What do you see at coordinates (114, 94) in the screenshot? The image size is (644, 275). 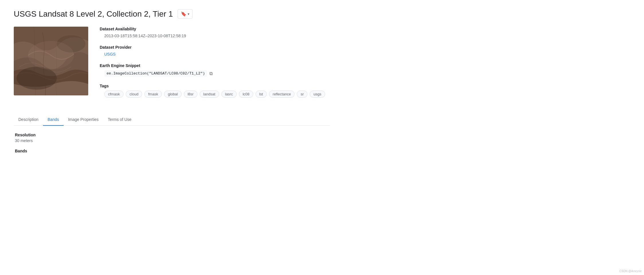 I see `tag: cfmask` at bounding box center [114, 94].